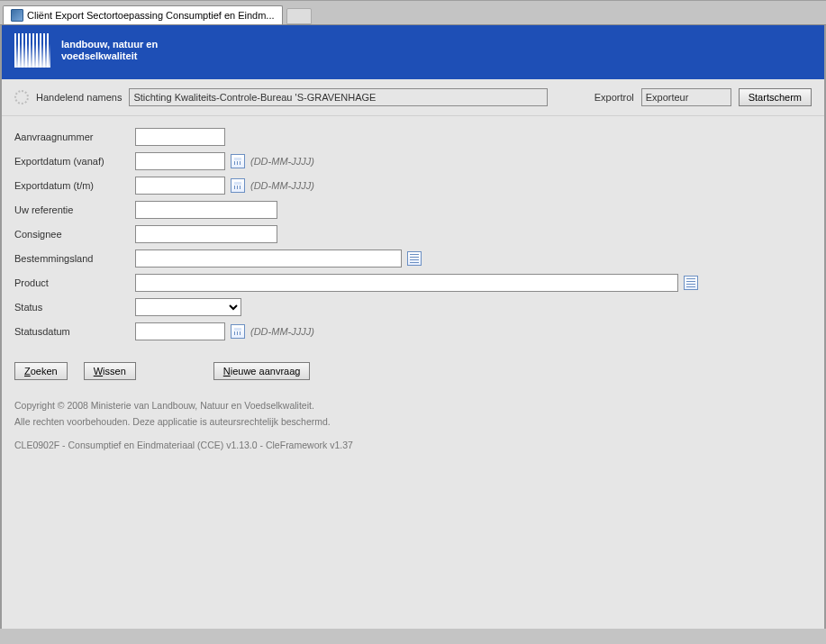  I want to click on tab-title: Cliënt Export Sectortoepassing Consumpti…, so click(151, 15).